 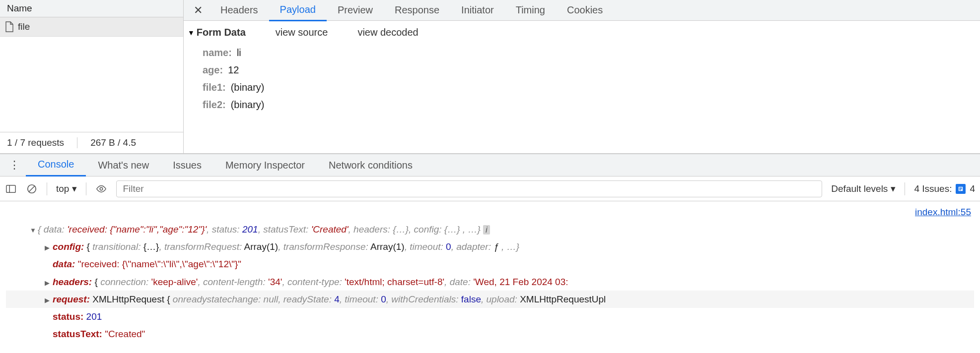 What do you see at coordinates (585, 10) in the screenshot?
I see `tab-cookies: Cookies` at bounding box center [585, 10].